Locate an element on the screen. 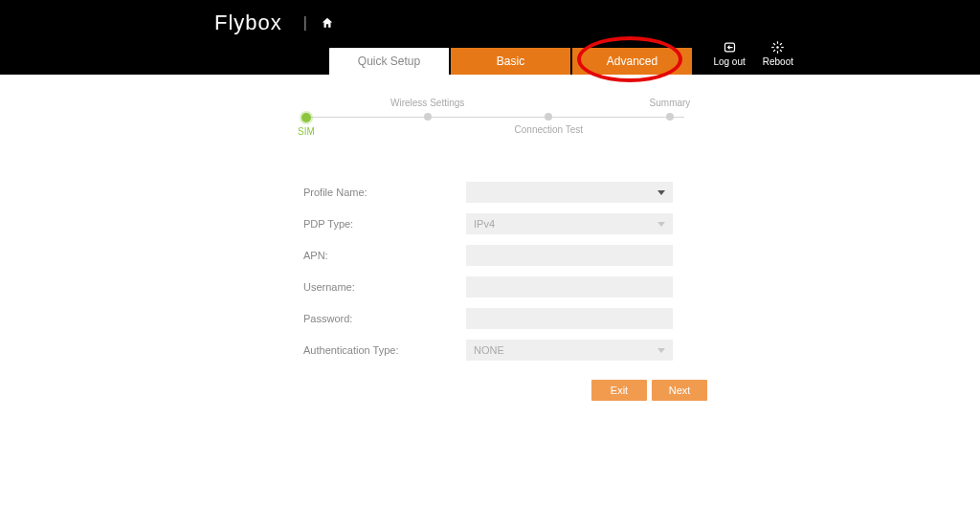 This screenshot has height=528, width=980. tab-quick-setup-label: Quick Setup is located at coordinates (389, 61).